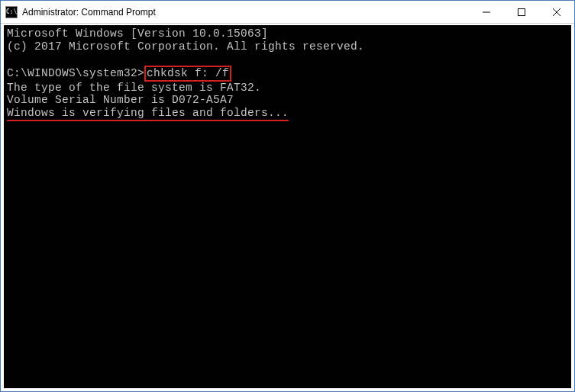 The width and height of the screenshot is (575, 392). What do you see at coordinates (287, 12) in the screenshot?
I see `titlebar: C:\ Administrator: Command Prompt` at bounding box center [287, 12].